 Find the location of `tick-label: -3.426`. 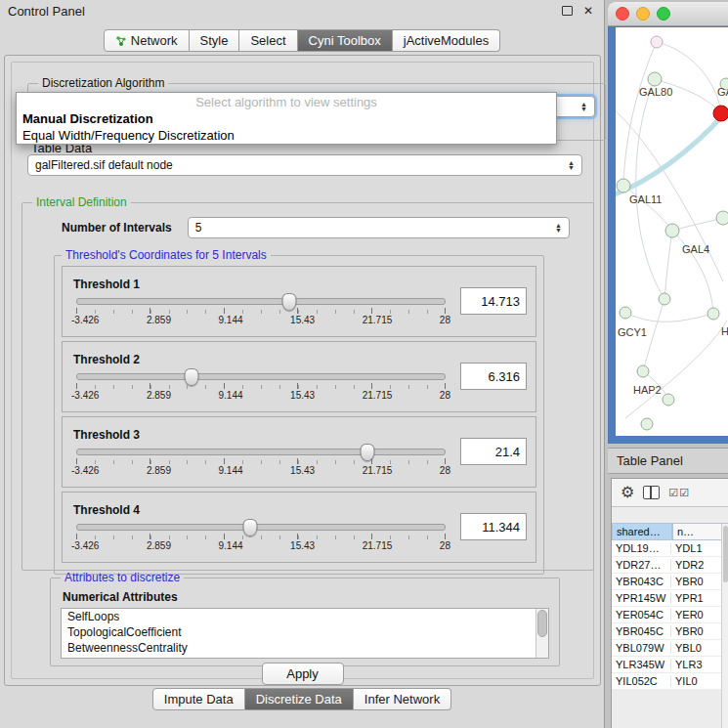

tick-label: -3.426 is located at coordinates (85, 545).